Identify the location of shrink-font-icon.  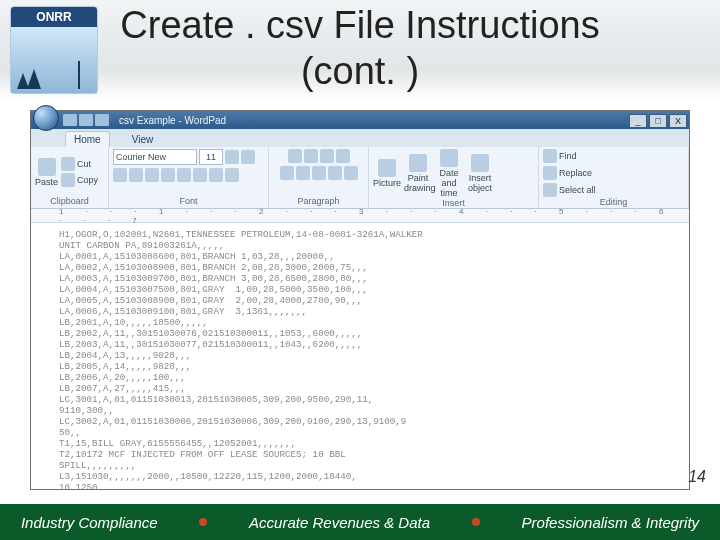
(248, 157).